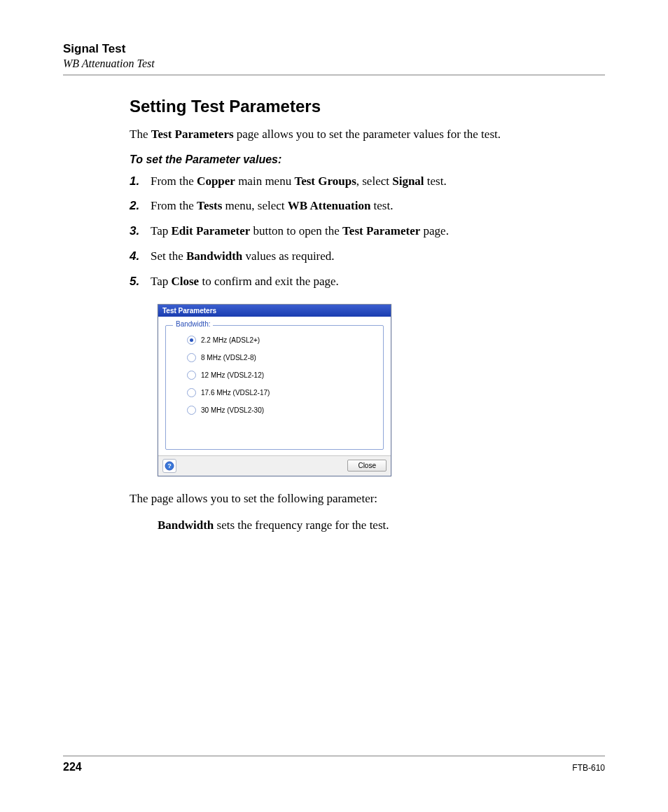 This screenshot has height=812, width=668. What do you see at coordinates (137, 181) in the screenshot?
I see `step-number: 1.` at bounding box center [137, 181].